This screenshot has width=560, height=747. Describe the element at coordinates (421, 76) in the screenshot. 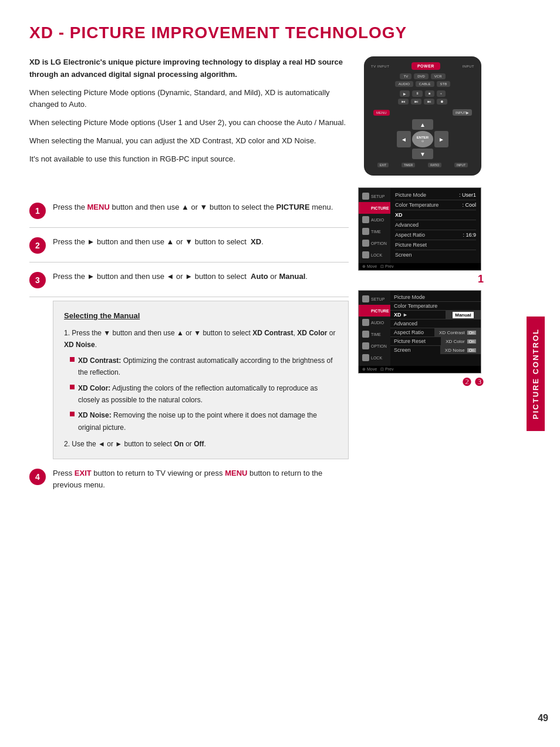

I see `dvd-btn: DVD` at that location.